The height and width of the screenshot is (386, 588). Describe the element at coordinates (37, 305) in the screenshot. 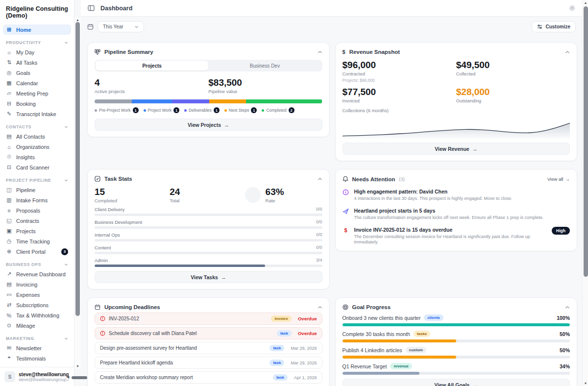

I see `sidebar-item-subscriptions: ⇄Subscriptions` at that location.